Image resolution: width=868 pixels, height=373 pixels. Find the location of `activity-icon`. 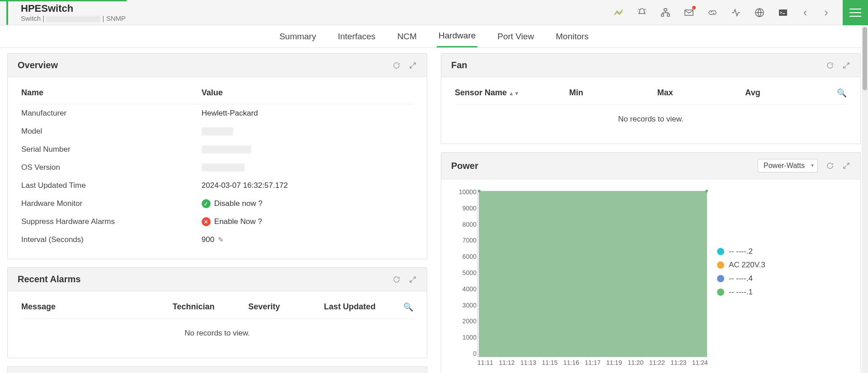

activity-icon is located at coordinates (736, 13).